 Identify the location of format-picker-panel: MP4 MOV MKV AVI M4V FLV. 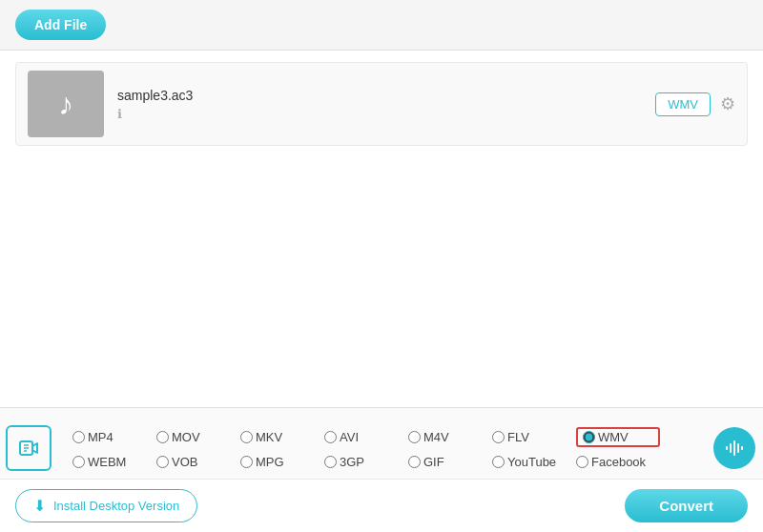
(382, 442).